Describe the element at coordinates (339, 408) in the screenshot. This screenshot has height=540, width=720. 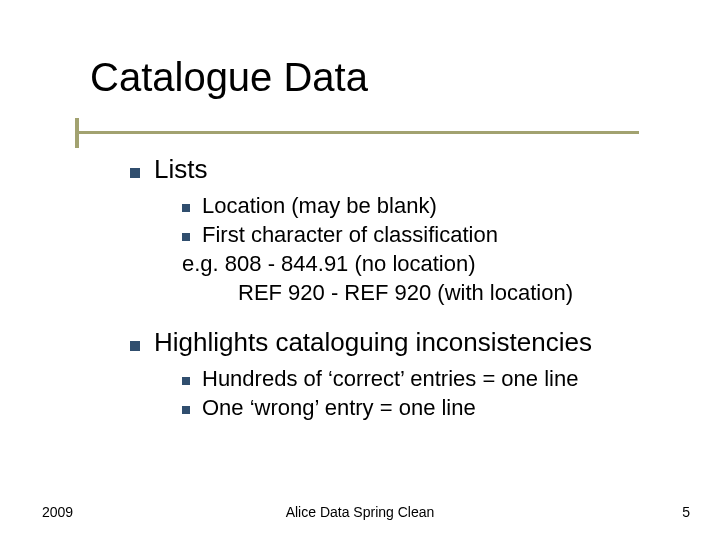
I see `bullet-text: One ‘wrong’ entry = one line` at that location.